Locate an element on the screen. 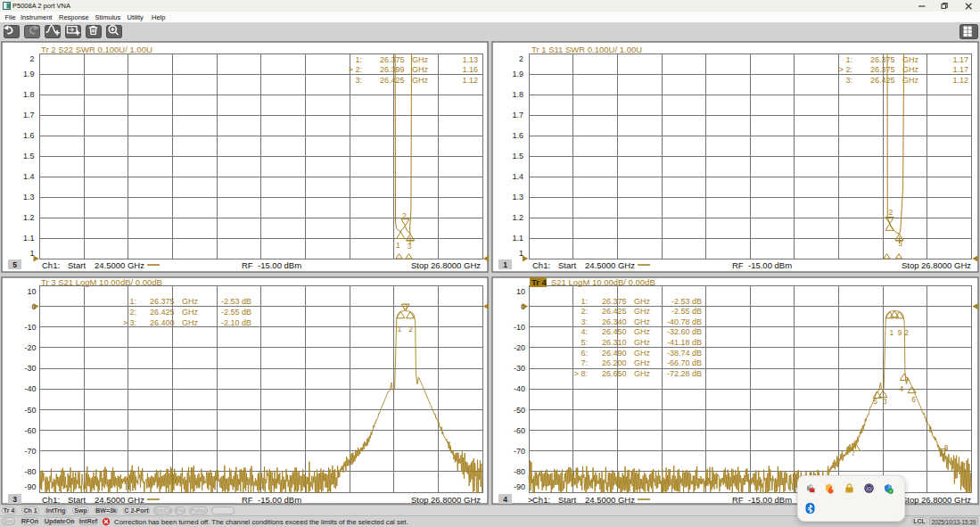  svg-text: > 2: is located at coordinates (845, 70).